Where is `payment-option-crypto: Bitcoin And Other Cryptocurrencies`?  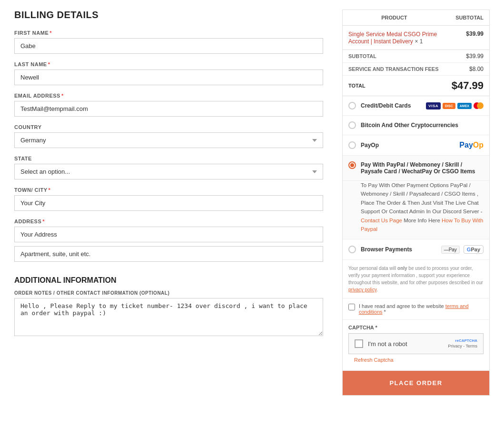
payment-option-crypto: Bitcoin And Other Cryptocurrencies is located at coordinates (416, 126).